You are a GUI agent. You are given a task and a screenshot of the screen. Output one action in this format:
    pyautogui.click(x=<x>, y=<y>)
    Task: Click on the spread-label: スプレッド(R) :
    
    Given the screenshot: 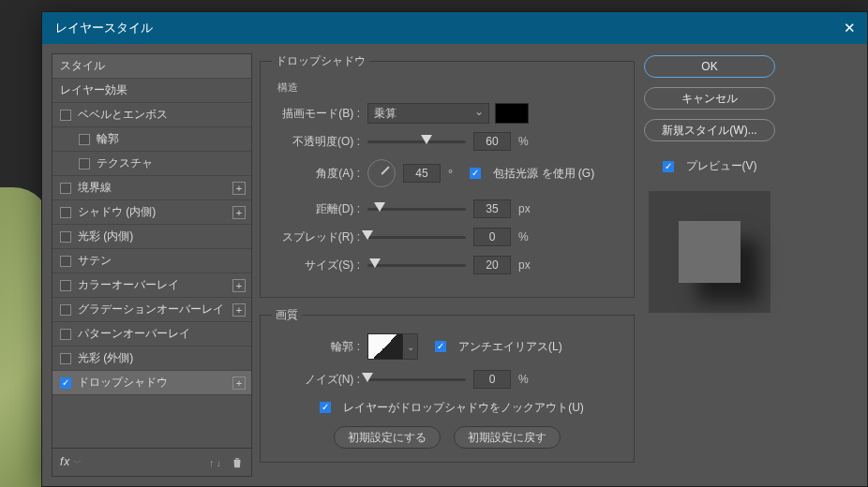 What is the action you would take?
    pyautogui.click(x=320, y=238)
    